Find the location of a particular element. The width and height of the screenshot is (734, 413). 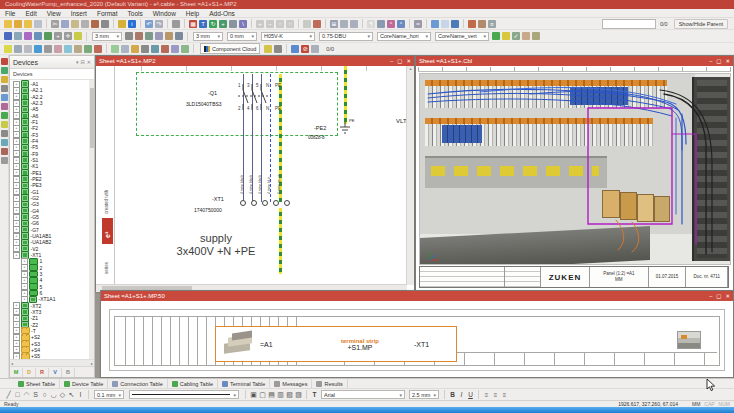

lock-rail-icon is located at coordinates (4, 80).